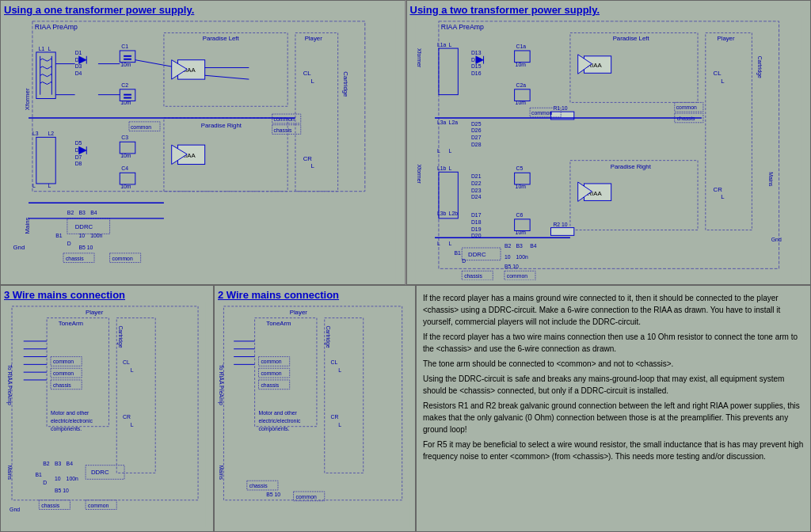  What do you see at coordinates (613, 450) in the screenshot?
I see `desc-para-6: For R5 it may be beneficial to select a …` at bounding box center [613, 450].